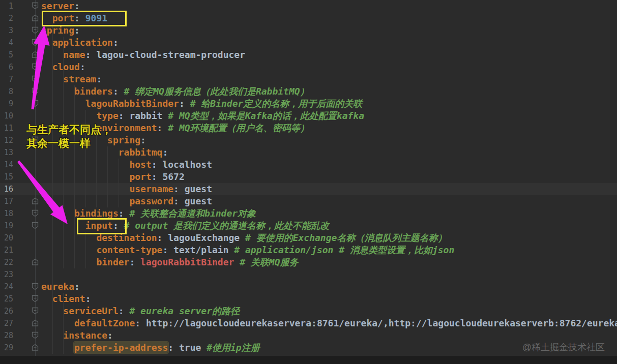  I want to click on code-line: port: 5672, so click(329, 177).